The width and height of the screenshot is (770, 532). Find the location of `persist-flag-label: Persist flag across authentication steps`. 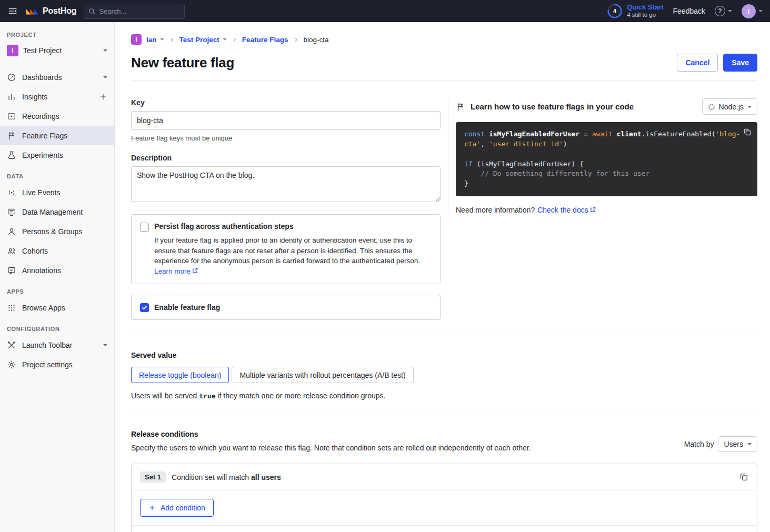

persist-flag-label: Persist flag across authentication steps is located at coordinates (224, 226).